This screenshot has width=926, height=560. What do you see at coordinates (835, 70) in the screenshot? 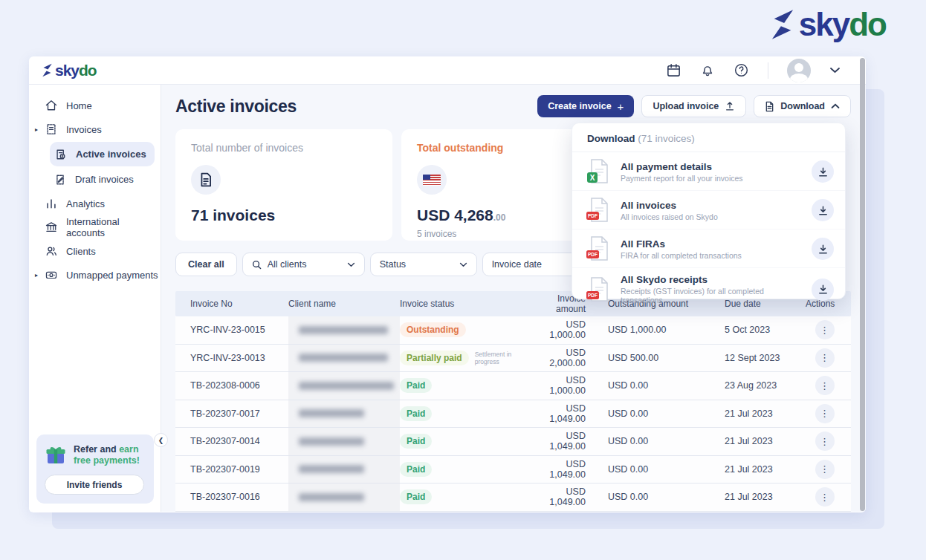
I see `account-chevron-down-icon` at bounding box center [835, 70].